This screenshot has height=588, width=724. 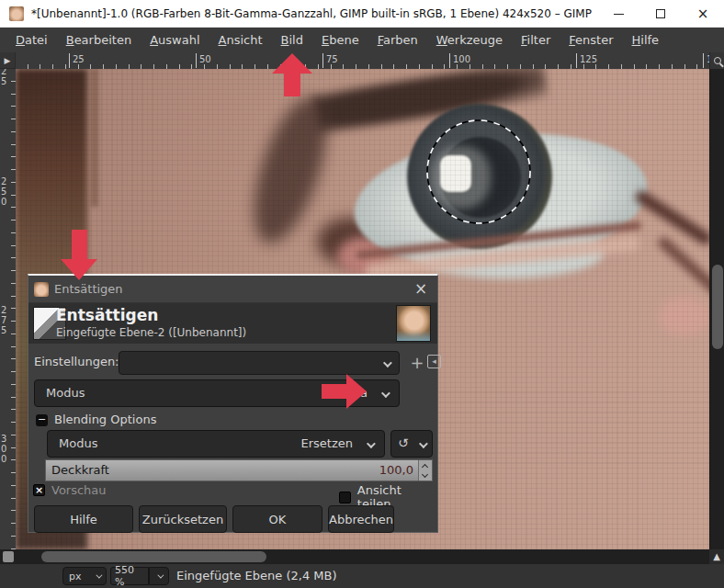 I want to click on menu-item: Bild, so click(x=292, y=40).